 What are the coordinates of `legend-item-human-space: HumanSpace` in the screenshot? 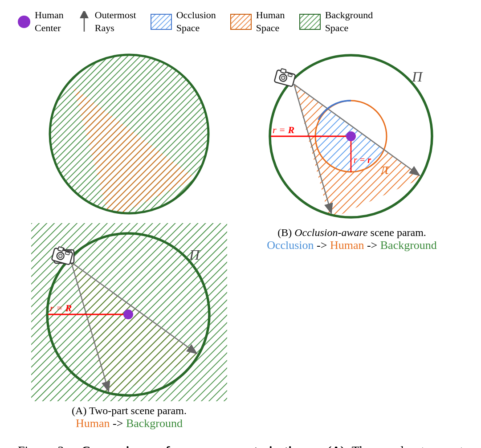 It's located at (257, 21).